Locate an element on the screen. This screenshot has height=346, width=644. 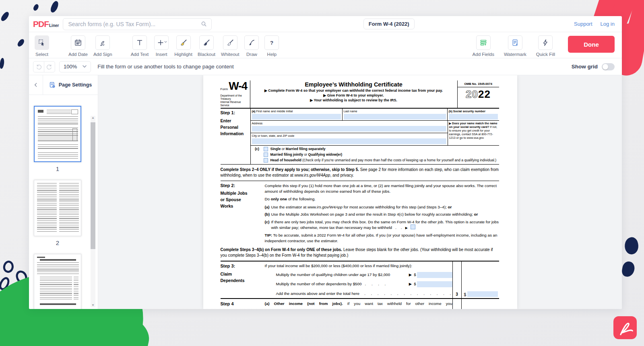
step2-label-block: Step 2: Multiple Jobs or Spouse Works is located at coordinates (243, 213).